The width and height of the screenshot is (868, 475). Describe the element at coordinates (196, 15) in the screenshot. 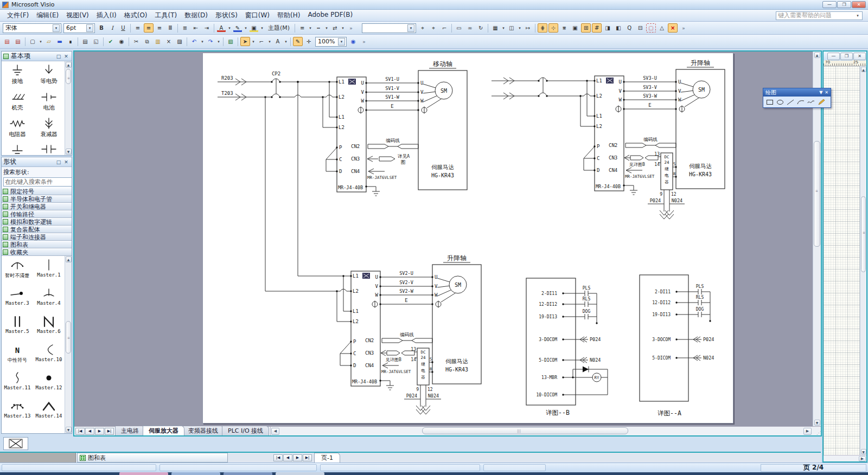

I see `menu-data: 数据(D)` at that location.